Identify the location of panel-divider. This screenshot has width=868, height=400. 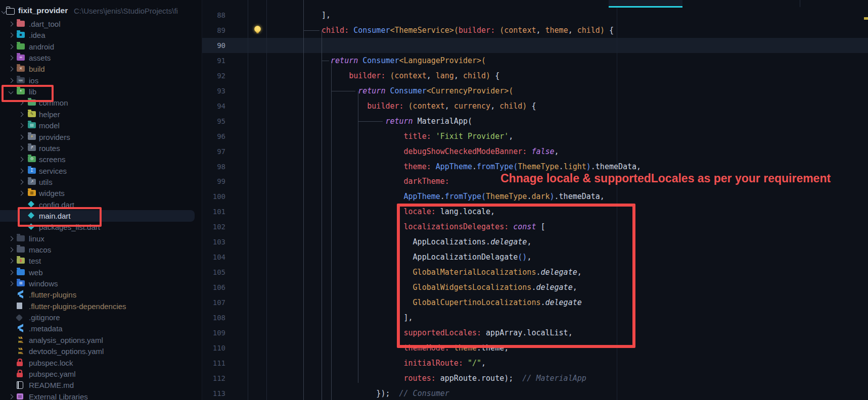
(202, 200).